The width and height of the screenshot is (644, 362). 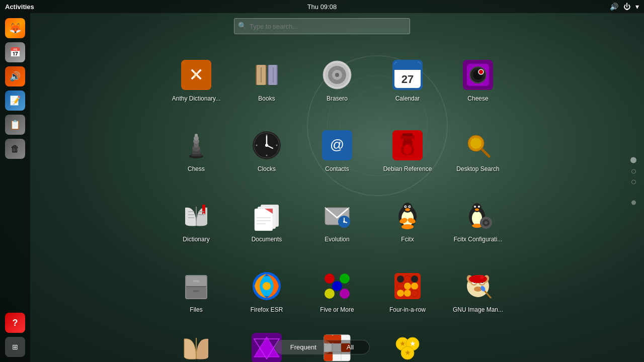 What do you see at coordinates (267, 99) in the screenshot?
I see `books-label: Books` at bounding box center [267, 99].